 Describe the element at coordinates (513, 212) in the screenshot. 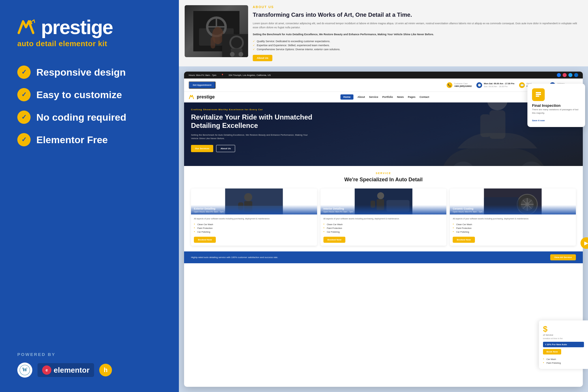

I see `service-hours-3: Open Hours: Mon-Fri: 8am - 7pm` at that location.